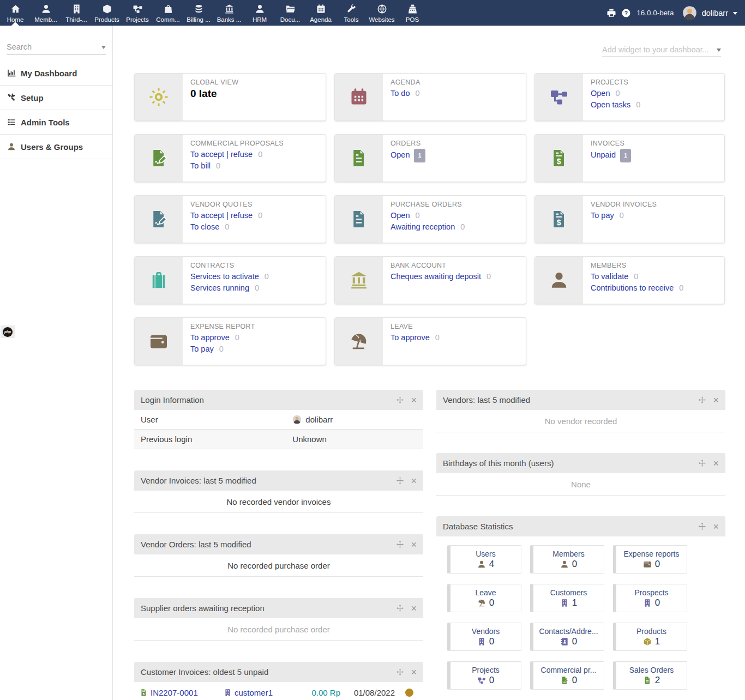  Describe the element at coordinates (581, 411) in the screenshot. I see `widget-vendors-last-5-modified: Vendors: last 5 modified×No vendor recor…` at that location.